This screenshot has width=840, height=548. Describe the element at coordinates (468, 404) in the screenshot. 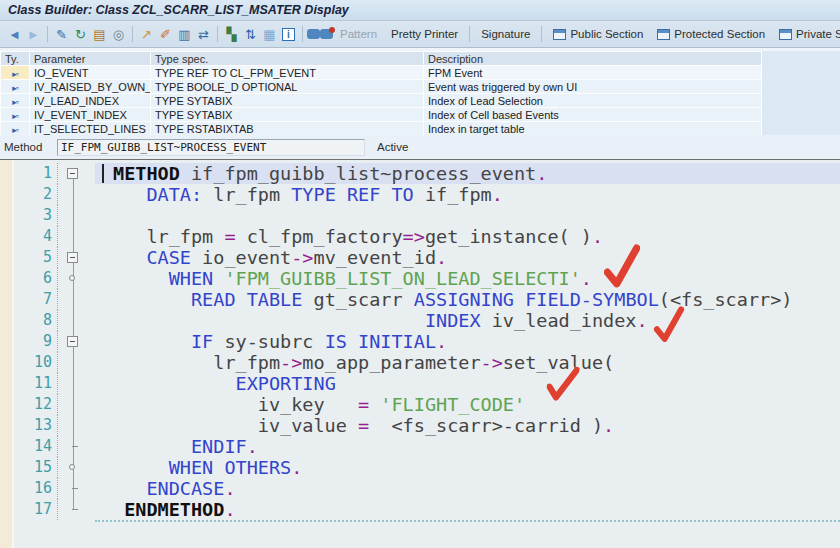

I see `code-text: iv_key = 'FLIGHT_CODE'` at that location.